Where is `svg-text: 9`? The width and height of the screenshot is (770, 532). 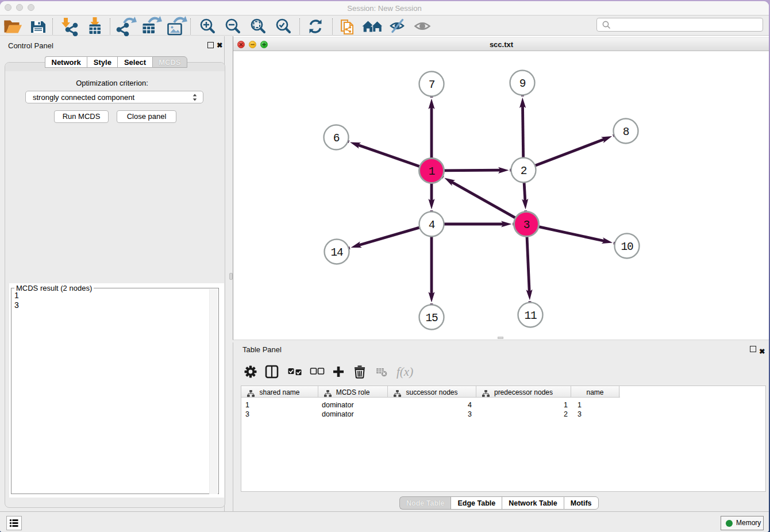
svg-text: 9 is located at coordinates (523, 84).